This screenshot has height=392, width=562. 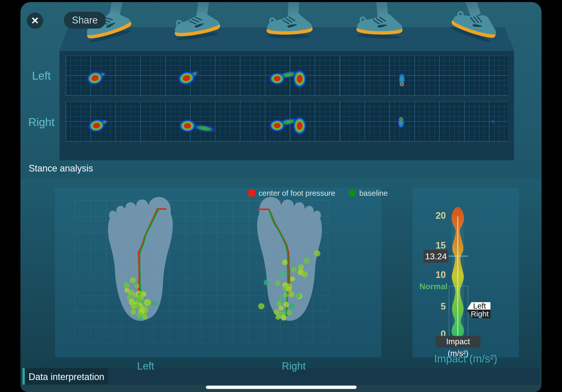 What do you see at coordinates (433, 246) in the screenshot?
I see `gauge-tick-15: 15` at bounding box center [433, 246].